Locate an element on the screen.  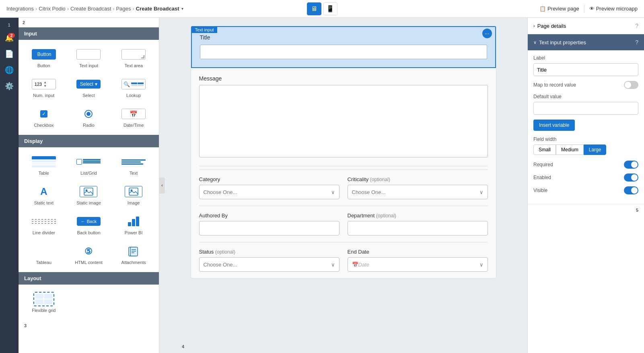
component-text-input: Text input is located at coordinates (89, 58).